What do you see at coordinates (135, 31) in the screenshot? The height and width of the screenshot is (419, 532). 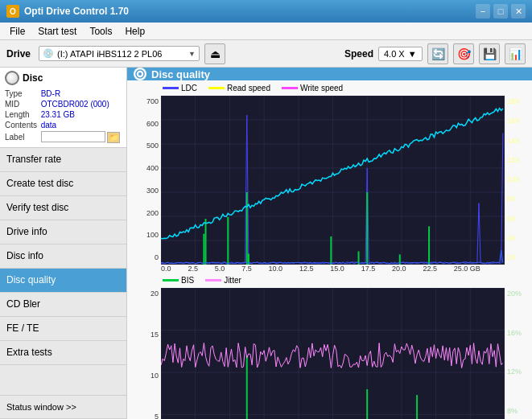 I see `menu-help: Help` at bounding box center [135, 31].